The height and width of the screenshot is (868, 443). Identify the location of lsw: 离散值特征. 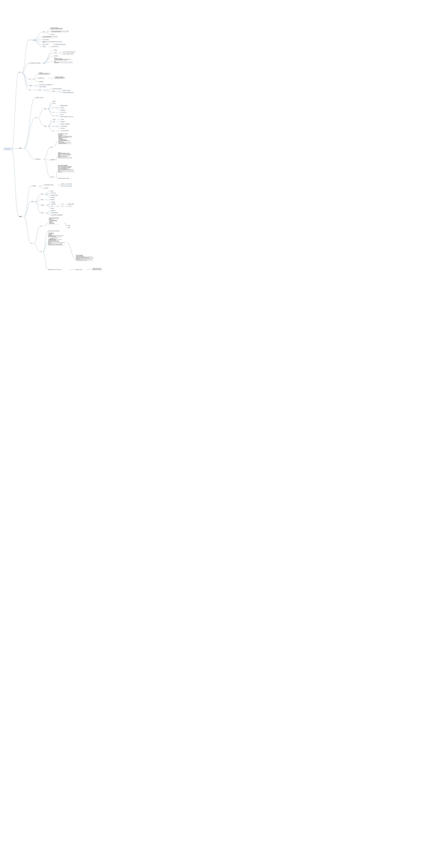
(54, 101).